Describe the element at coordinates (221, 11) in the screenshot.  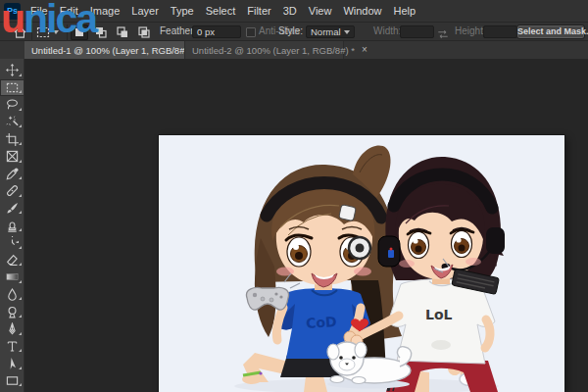
I see `menu-select: Select` at that location.